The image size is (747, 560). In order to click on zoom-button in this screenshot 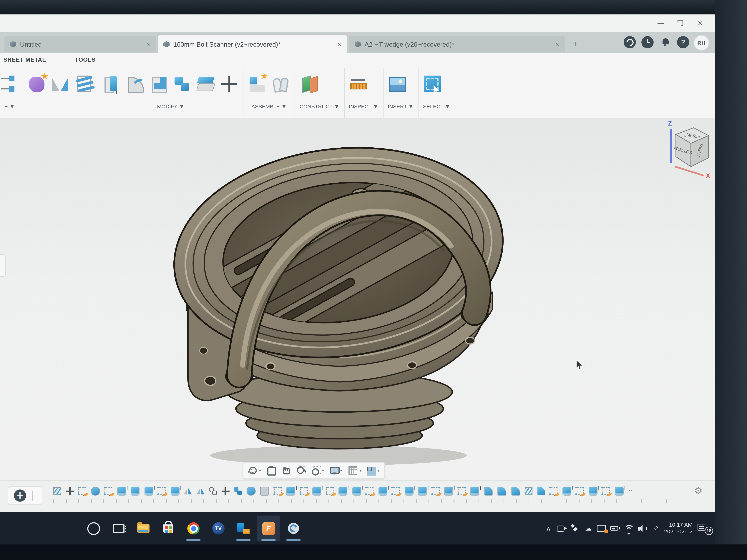, I will do `click(301, 471)`.